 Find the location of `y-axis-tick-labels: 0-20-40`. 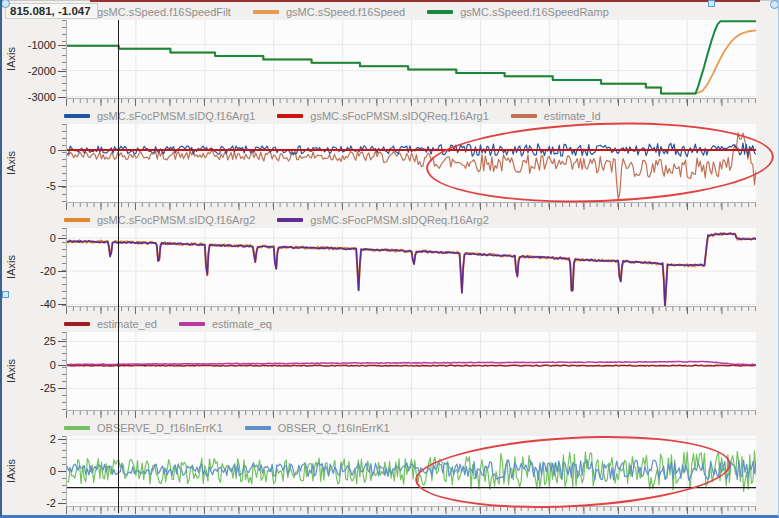

y-axis-tick-labels: 0-20-40 is located at coordinates (41, 267).